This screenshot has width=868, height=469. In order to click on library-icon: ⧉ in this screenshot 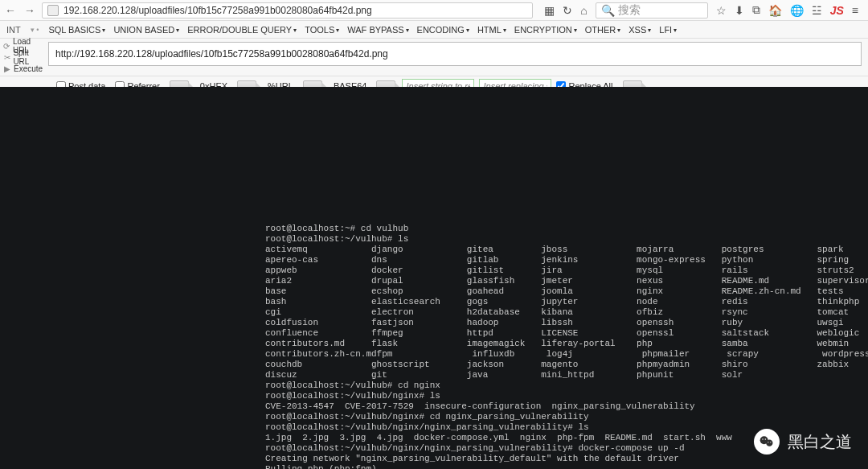, I will do `click(756, 10)`.